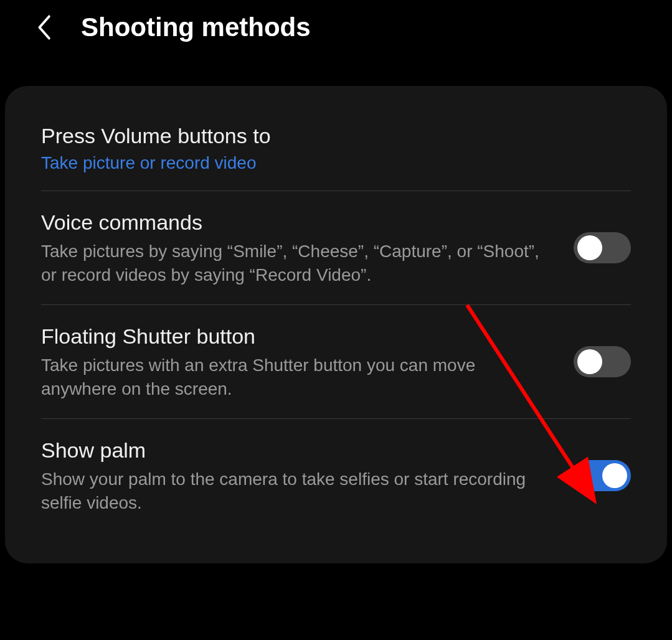 This screenshot has height=640, width=672. I want to click on setting-title: Press Volume buttons to, so click(326, 136).